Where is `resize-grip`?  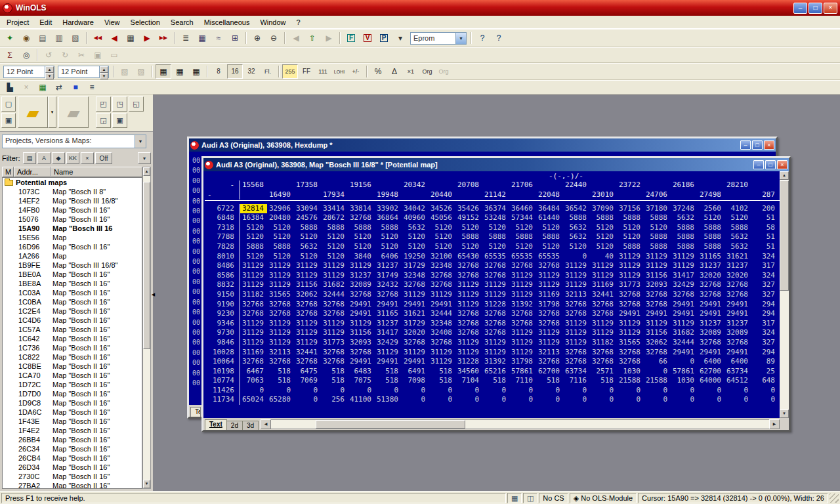 resize-grip is located at coordinates (834, 498).